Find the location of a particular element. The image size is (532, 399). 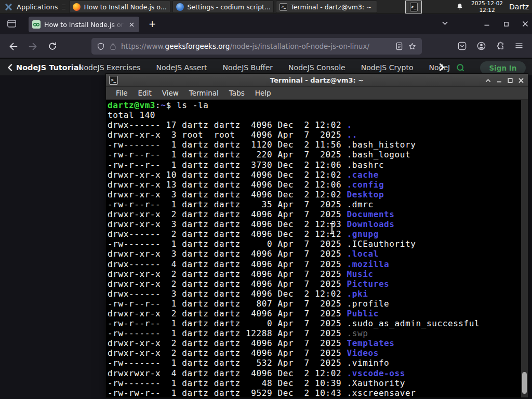

menu-help: Help is located at coordinates (263, 93).